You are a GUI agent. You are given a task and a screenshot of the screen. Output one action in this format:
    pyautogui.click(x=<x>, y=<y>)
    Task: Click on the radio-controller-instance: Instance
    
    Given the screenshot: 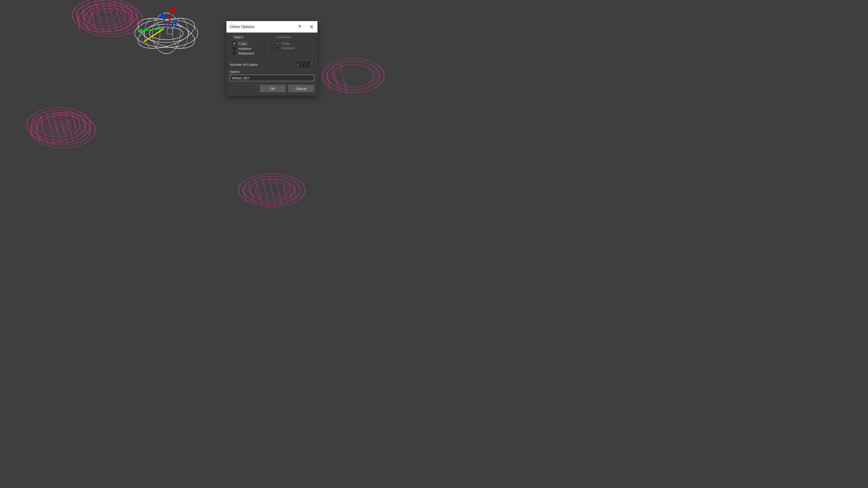 What is the action you would take?
    pyautogui.click(x=294, y=48)
    